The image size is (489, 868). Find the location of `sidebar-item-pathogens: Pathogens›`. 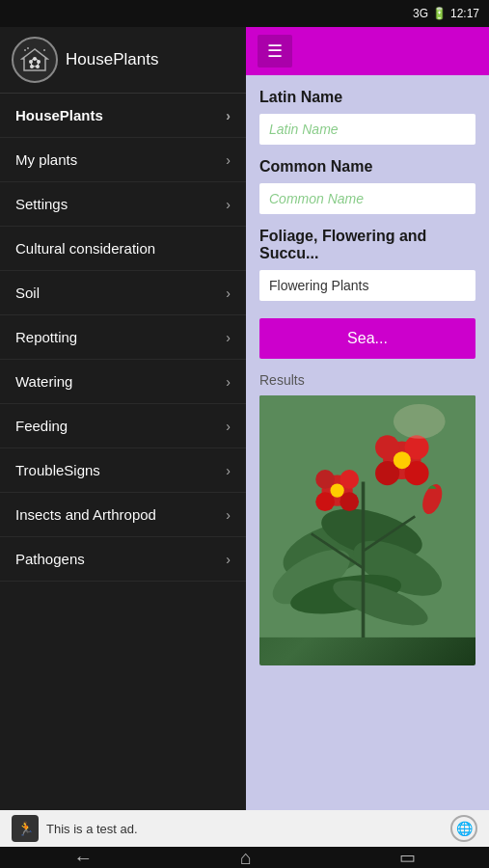

sidebar-item-pathogens: Pathogens› is located at coordinates (123, 559).